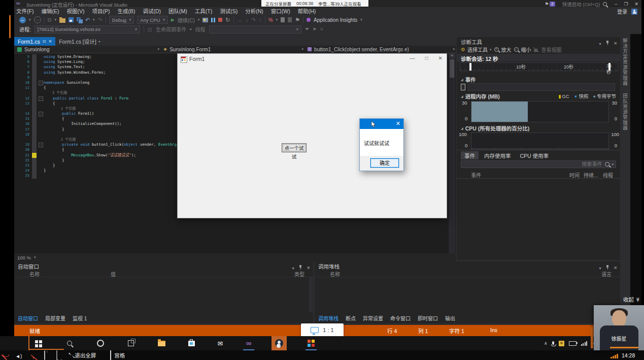 The width and height of the screenshot is (644, 360). I want to click on scrollbar-thumb, so click(452, 69).